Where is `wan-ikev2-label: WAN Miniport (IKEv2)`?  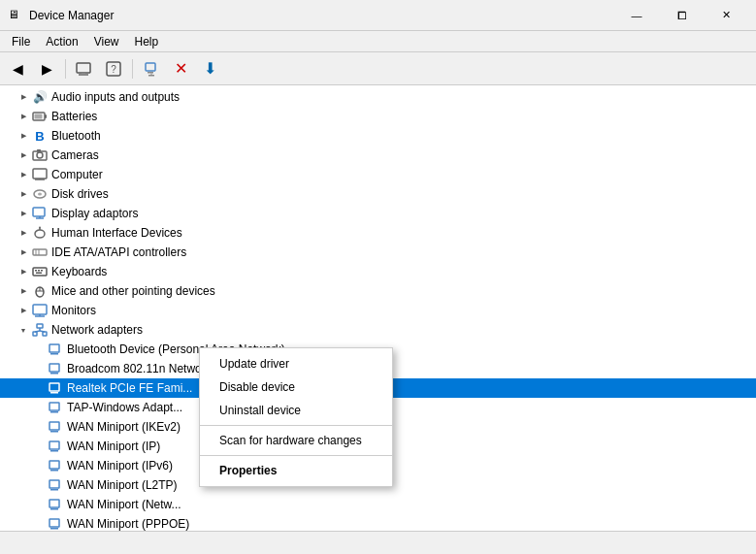
wan-ikev2-label: WAN Miniport (IKEv2) is located at coordinates (124, 427).